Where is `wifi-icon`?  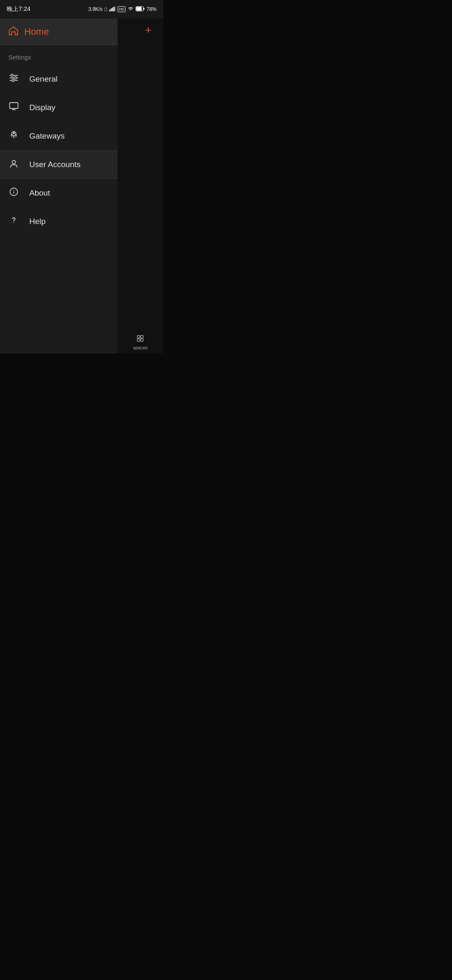
wifi-icon is located at coordinates (131, 9).